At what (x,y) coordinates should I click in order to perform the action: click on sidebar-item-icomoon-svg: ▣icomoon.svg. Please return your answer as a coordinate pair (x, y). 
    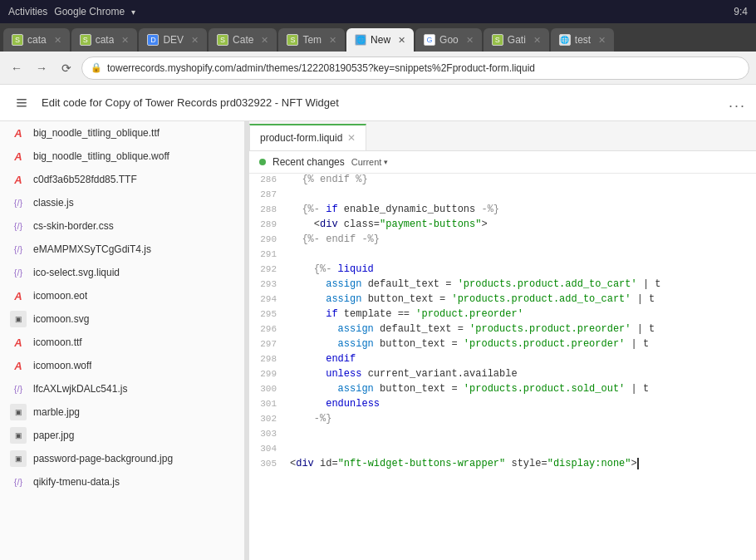
    Looking at the image, I should click on (122, 319).